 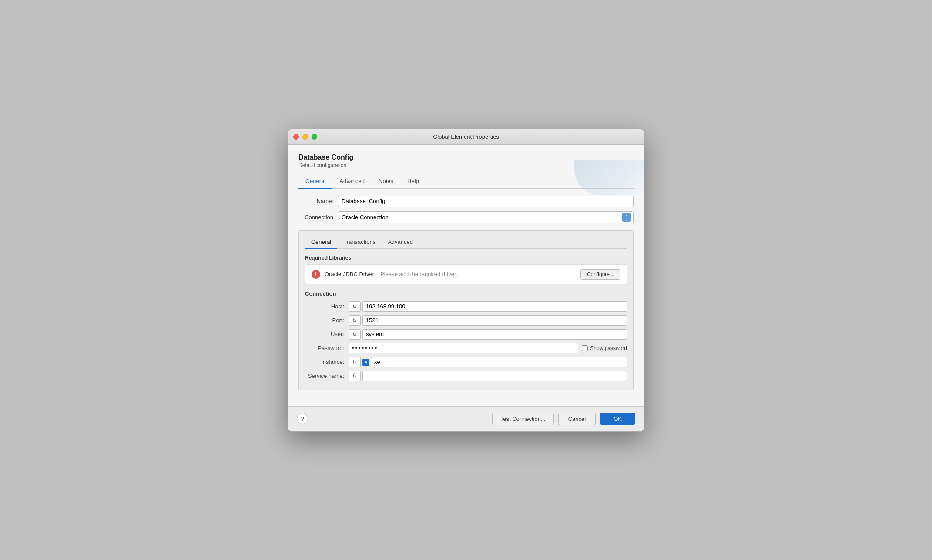 What do you see at coordinates (305, 137) in the screenshot?
I see `minimize-button` at bounding box center [305, 137].